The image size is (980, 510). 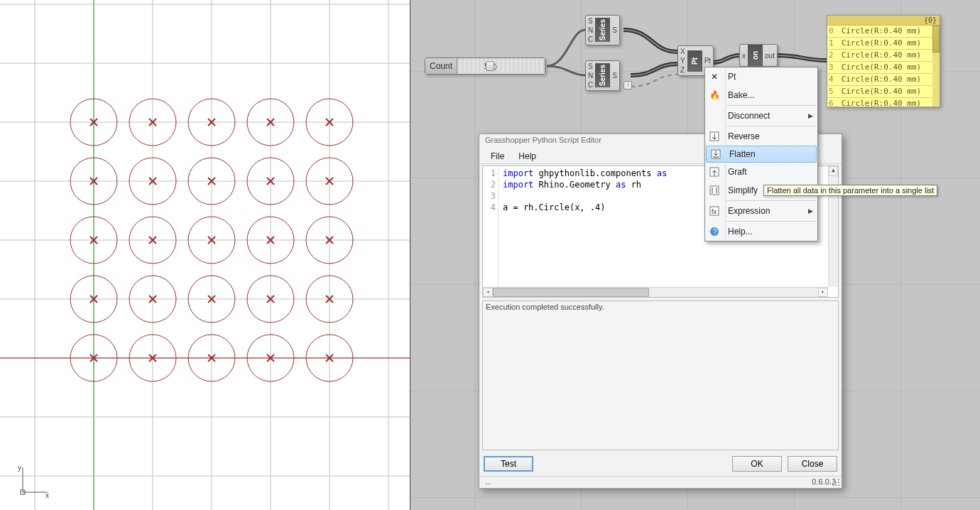 I want to click on python-label: on, so click(x=756, y=55).